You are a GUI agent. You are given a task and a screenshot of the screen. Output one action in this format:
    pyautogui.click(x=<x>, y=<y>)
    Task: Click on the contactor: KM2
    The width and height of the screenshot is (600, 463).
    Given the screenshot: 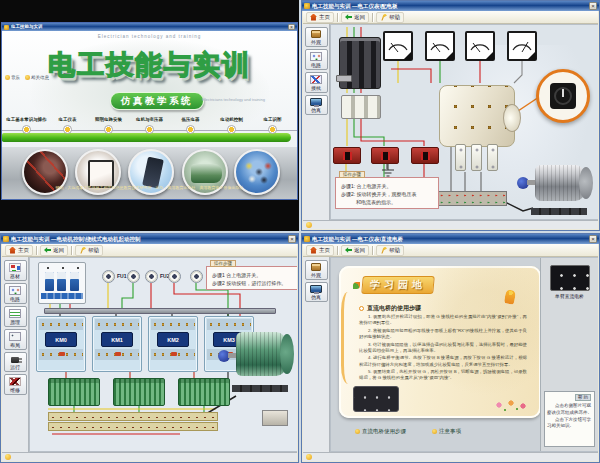 What is the action you would take?
    pyautogui.click(x=173, y=344)
    